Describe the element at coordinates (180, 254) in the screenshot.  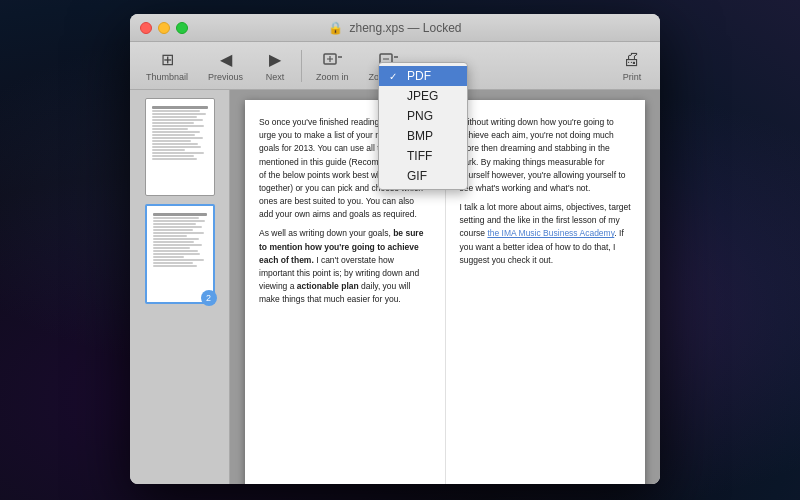
I see `thumbnail-page-2: 2` at that location.